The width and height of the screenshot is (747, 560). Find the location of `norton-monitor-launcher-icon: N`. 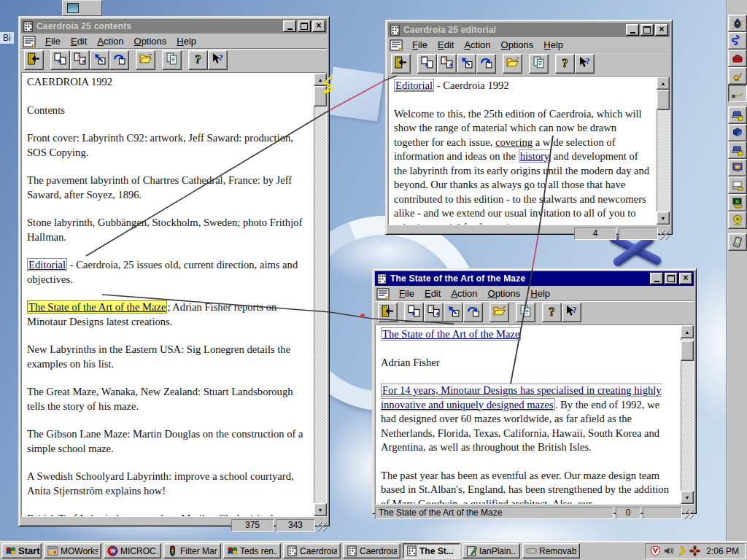

norton-monitor-launcher-icon: N is located at coordinates (738, 203).